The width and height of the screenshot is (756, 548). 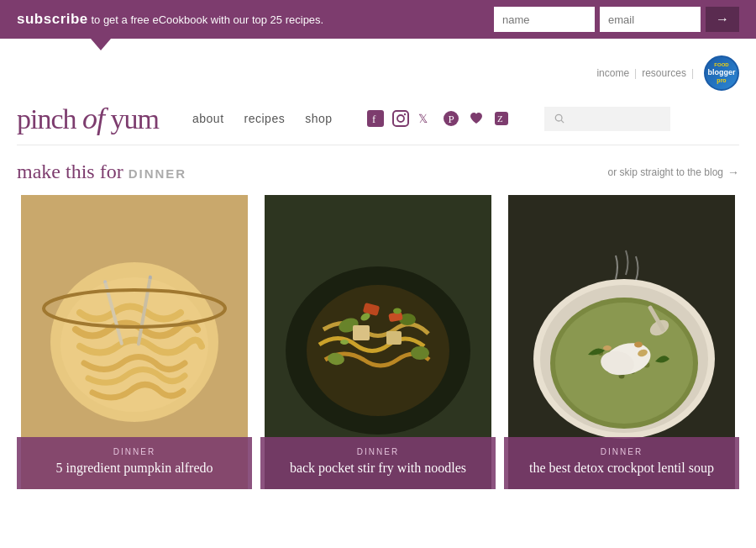 I want to click on pinterest-icon: P, so click(x=451, y=119).